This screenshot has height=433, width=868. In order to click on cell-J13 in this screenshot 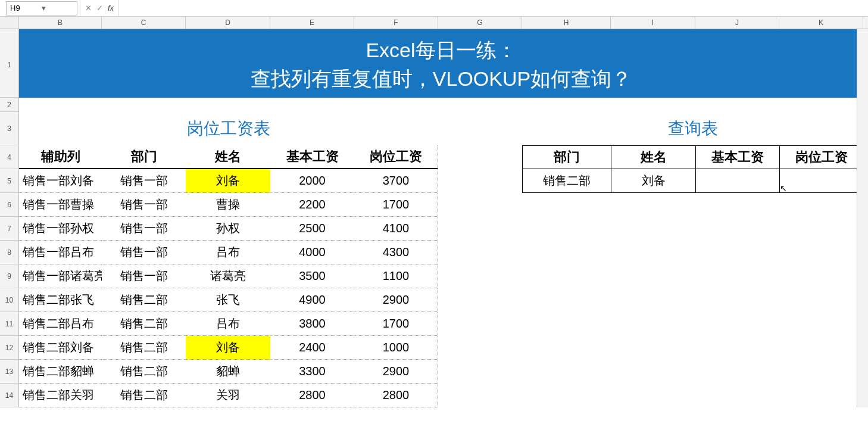, I will do `click(737, 372)`.